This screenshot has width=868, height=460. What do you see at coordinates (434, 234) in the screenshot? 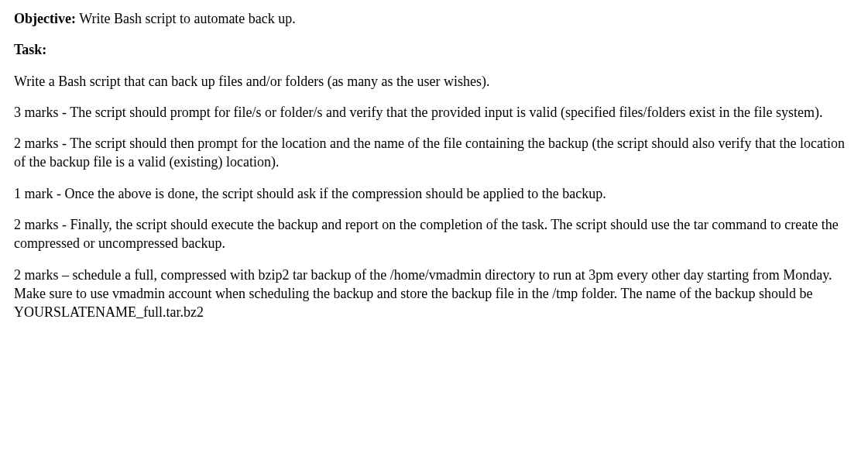
I see `task-item-3: 2 marks - Finally, the script should exe…` at bounding box center [434, 234].